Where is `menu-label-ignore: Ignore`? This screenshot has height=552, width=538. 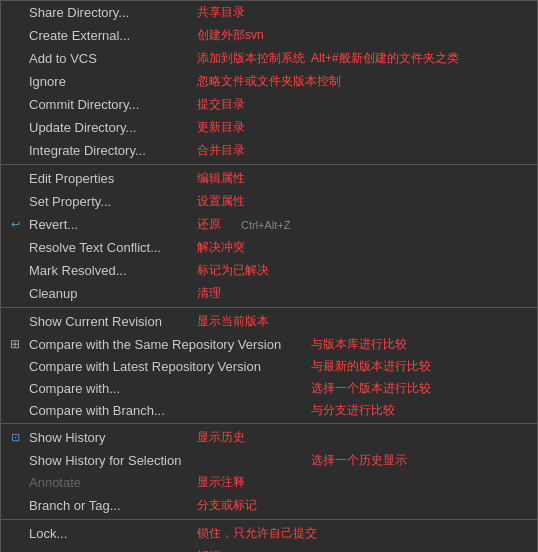
menu-label-ignore: Ignore is located at coordinates (109, 82).